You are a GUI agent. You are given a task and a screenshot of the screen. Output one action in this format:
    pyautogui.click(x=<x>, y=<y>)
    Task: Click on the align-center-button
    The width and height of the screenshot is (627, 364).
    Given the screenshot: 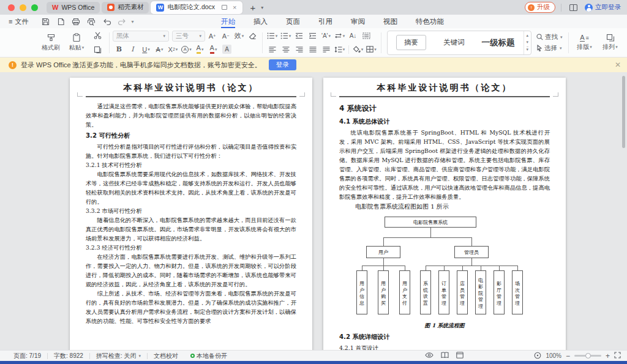 What is the action you would take?
    pyautogui.click(x=285, y=49)
    